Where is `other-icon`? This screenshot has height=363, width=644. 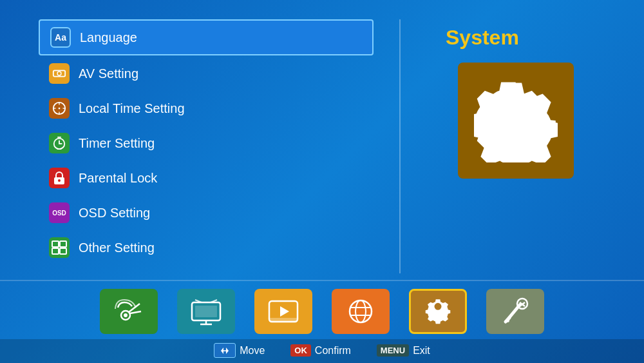 other-icon is located at coordinates (59, 248).